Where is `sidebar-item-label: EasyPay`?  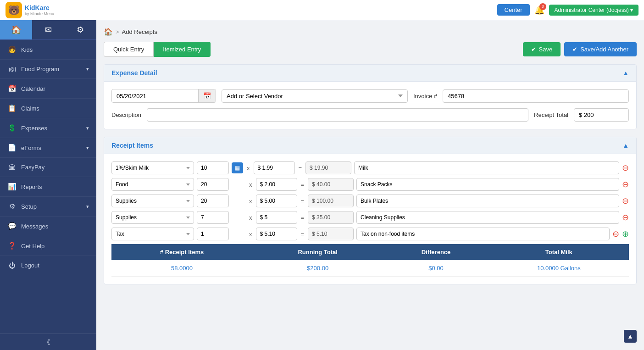 sidebar-item-label: EasyPay is located at coordinates (33, 167).